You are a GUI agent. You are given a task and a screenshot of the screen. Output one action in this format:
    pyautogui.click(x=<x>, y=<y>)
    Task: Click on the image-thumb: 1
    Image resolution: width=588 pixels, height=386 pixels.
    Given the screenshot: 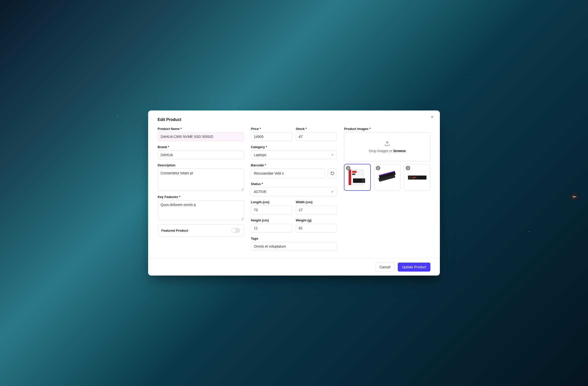 What is the action you would take?
    pyautogui.click(x=357, y=177)
    